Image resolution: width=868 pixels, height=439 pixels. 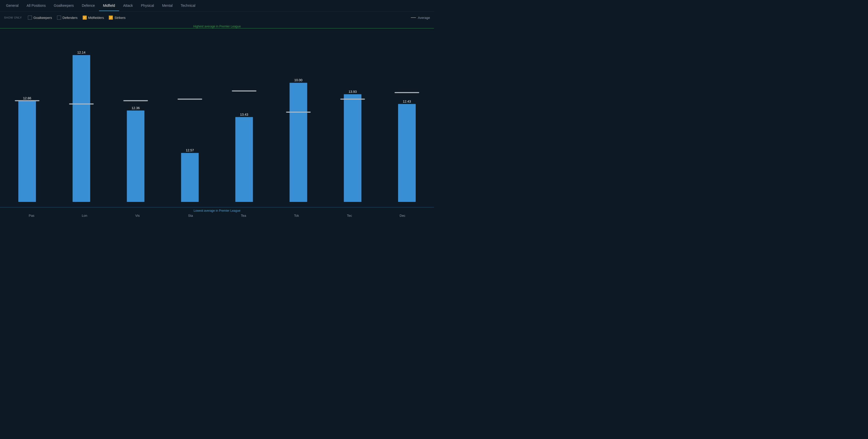 I want to click on filter-goalkeepers: Goalkeepers, so click(x=40, y=18).